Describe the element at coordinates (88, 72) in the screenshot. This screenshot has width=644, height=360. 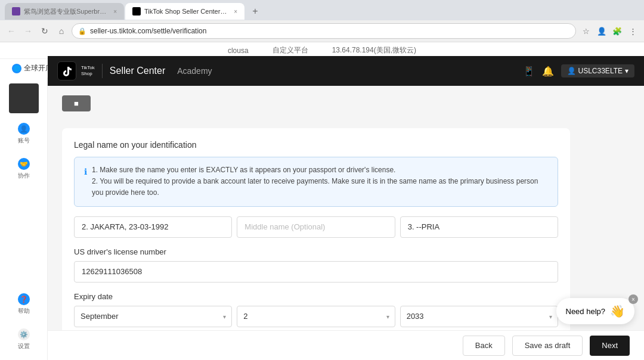
I see `tiktok-shop-text: TikTokShop` at that location.